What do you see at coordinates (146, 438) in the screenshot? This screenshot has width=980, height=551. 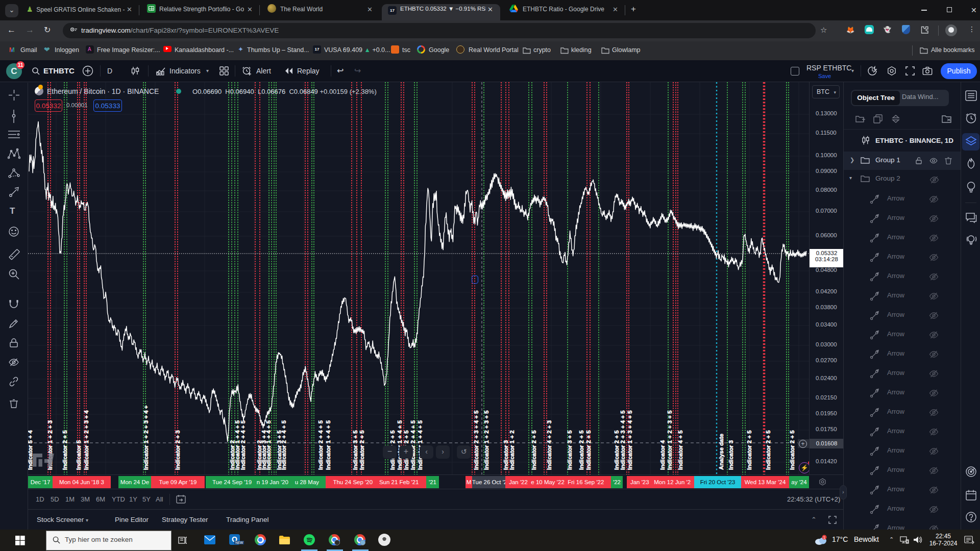 I see `svg-text: Indicator 1 + 2 + 3 + 4 +` at bounding box center [146, 438].